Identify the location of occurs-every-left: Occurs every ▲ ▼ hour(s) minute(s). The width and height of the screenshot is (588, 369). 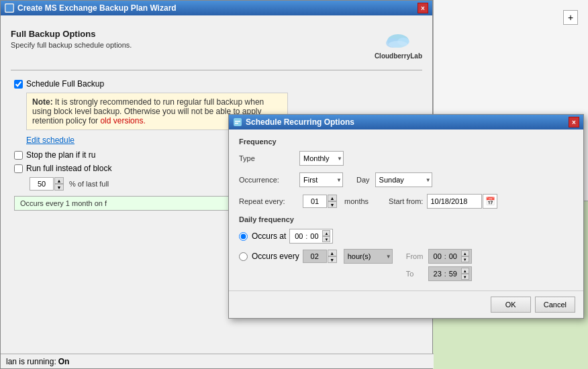
(315, 259).